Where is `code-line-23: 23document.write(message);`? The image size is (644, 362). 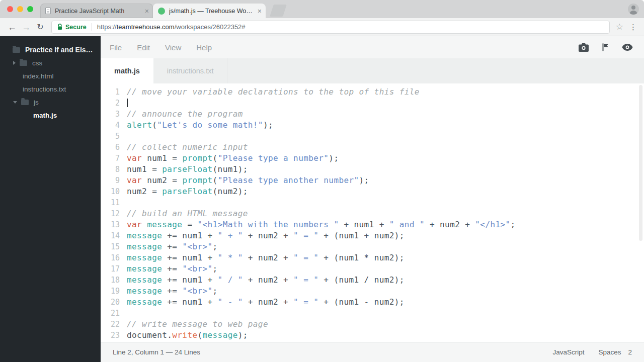 code-line-23: 23document.write(message); is located at coordinates (372, 335).